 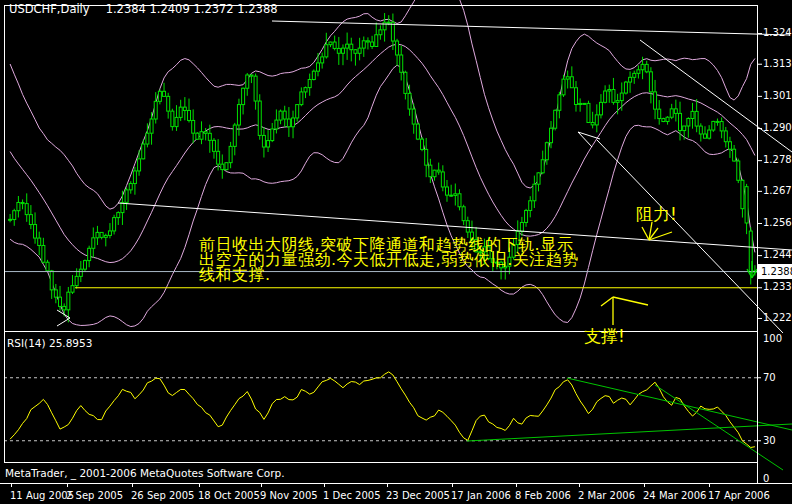 I want to click on rsi-trend-line, so click(x=719, y=428).